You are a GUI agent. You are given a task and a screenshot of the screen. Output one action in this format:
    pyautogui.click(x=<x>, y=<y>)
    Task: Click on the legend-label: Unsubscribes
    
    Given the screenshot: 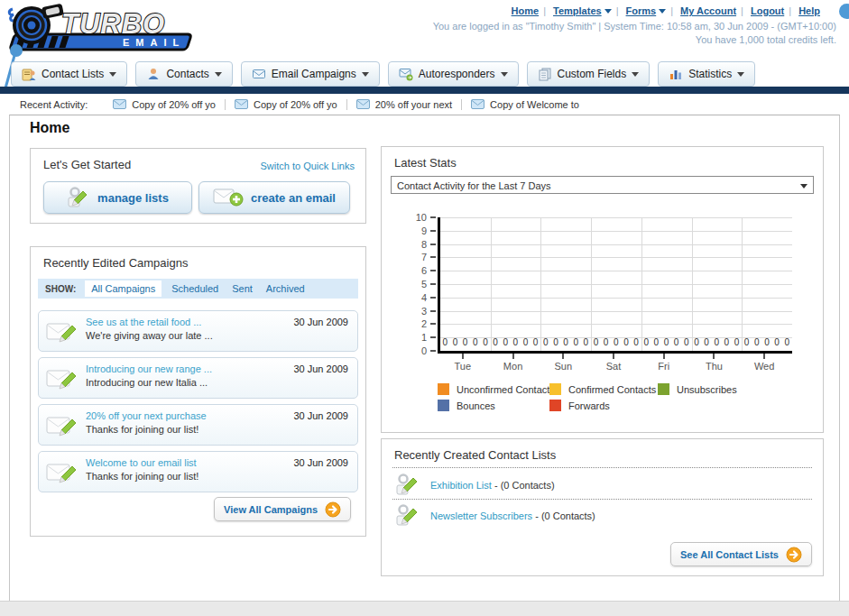 What is the action you would take?
    pyautogui.click(x=707, y=390)
    